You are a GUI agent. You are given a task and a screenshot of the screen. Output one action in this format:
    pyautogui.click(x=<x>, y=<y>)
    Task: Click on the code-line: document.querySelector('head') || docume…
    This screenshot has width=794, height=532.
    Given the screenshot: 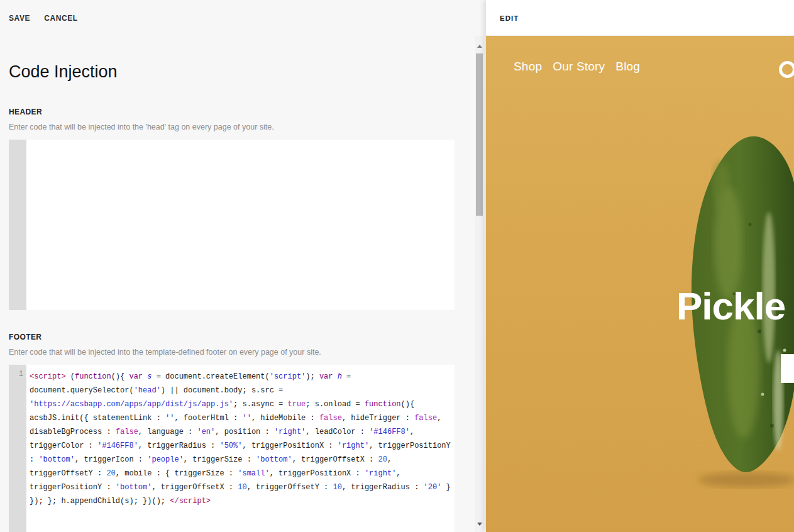 What is the action you would take?
    pyautogui.click(x=240, y=391)
    